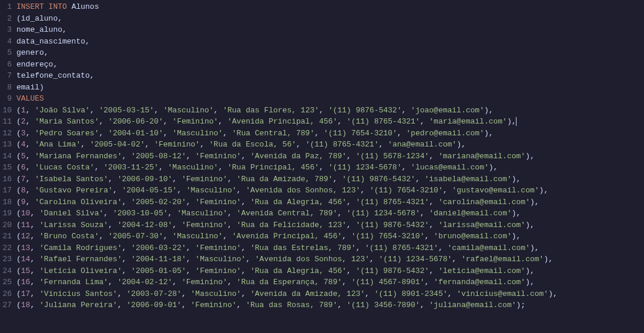 This screenshot has height=333, width=644. What do you see at coordinates (324, 202) in the screenshot?
I see `code-line: (9, 'Carolina Oliveira', '2005-02-20', '…` at bounding box center [324, 202].